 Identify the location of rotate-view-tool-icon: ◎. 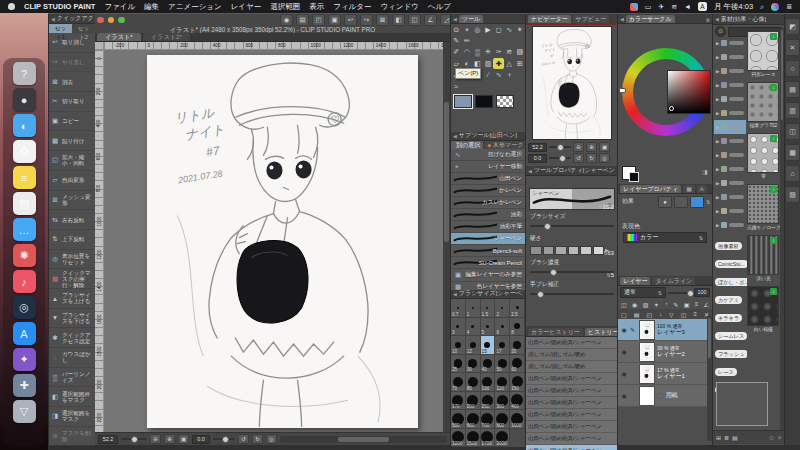
(478, 30).